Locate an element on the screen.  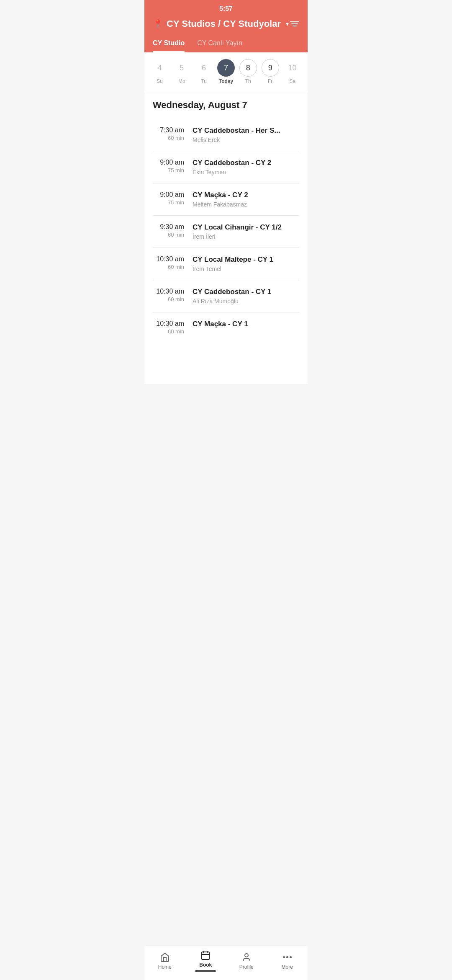
location-left: 📍 CY Studios / CY Studyolar ▾ is located at coordinates (221, 24).